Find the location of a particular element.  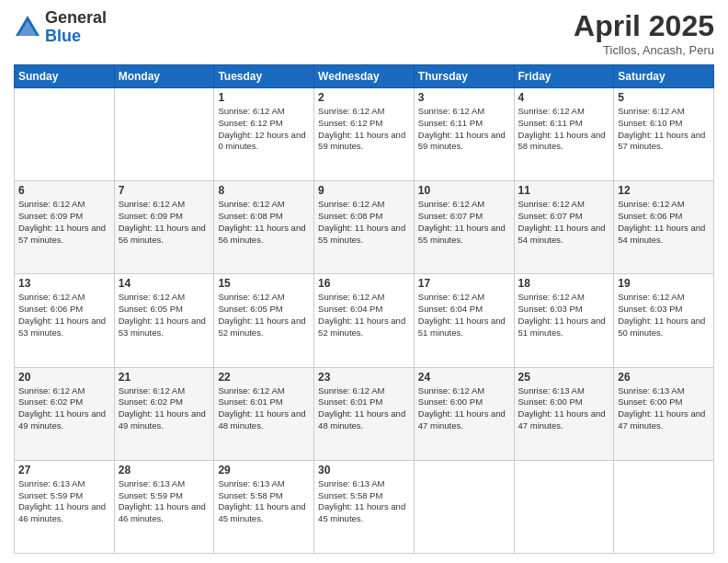

table-row: 16Sunrise: 6:12 AM Sunset: 6:04 PM Dayli… is located at coordinates (364, 320).